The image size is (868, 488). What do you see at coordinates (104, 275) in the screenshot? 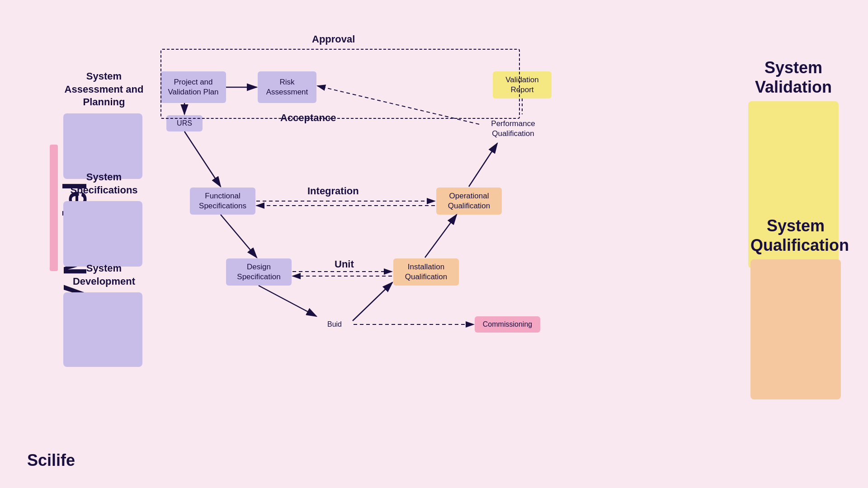
I see `phase-development-label: System Development` at bounding box center [104, 275].